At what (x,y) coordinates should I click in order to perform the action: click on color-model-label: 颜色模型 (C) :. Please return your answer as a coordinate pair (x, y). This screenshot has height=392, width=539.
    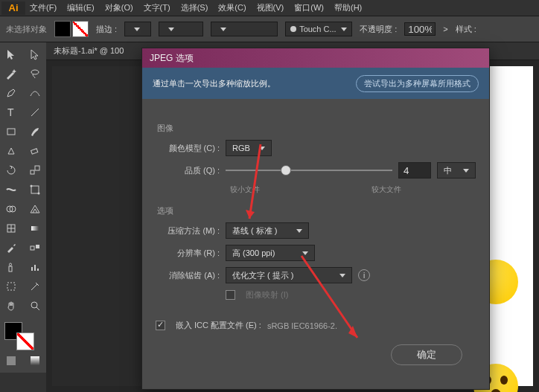
    Looking at the image, I should click on (188, 149).